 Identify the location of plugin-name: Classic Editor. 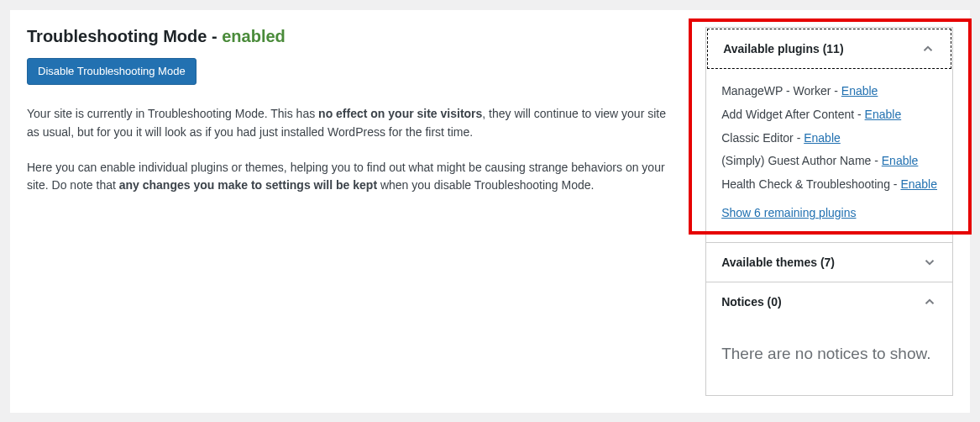
(757, 138).